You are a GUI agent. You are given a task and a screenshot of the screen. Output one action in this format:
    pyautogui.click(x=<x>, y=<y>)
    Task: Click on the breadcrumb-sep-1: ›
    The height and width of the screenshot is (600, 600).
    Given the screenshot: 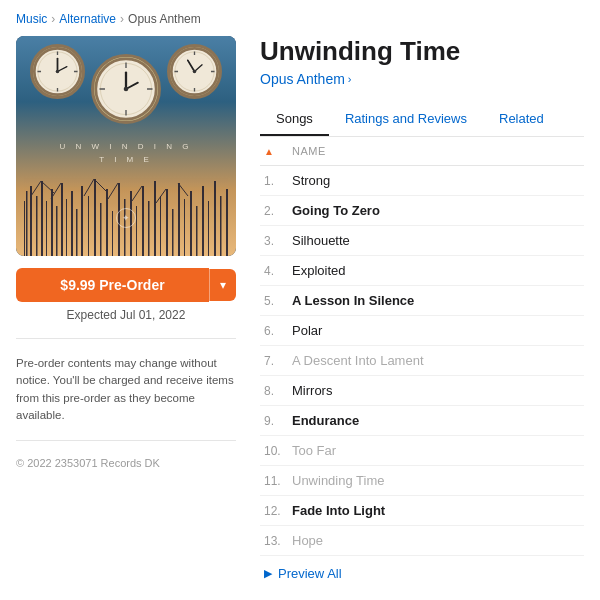 What is the action you would take?
    pyautogui.click(x=53, y=19)
    